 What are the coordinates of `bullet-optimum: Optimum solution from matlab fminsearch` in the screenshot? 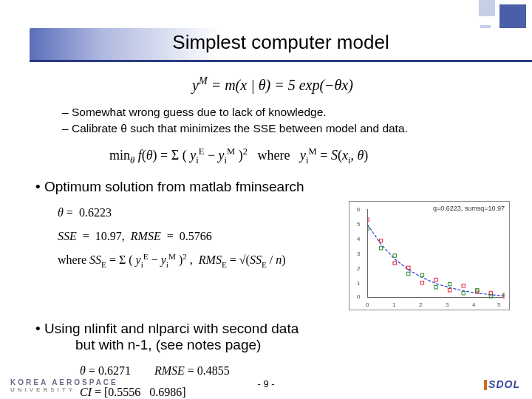 It's located at (273, 187).